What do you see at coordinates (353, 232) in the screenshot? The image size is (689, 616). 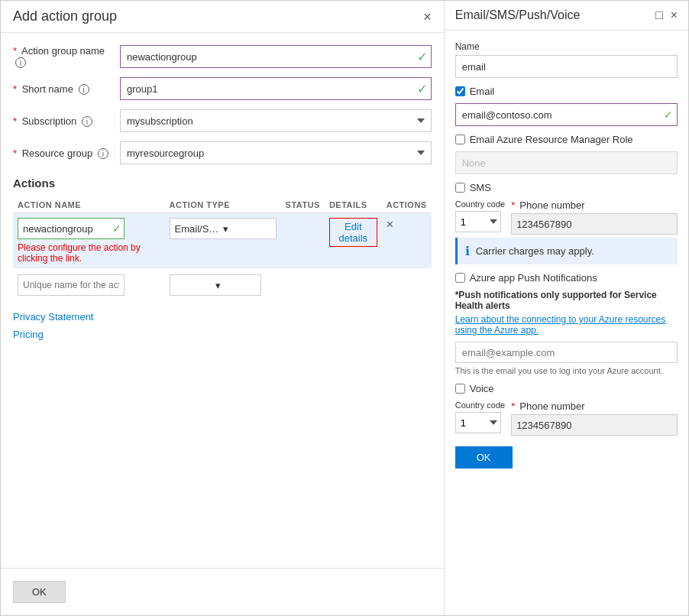 I see `edit-details-button: Edit details` at bounding box center [353, 232].